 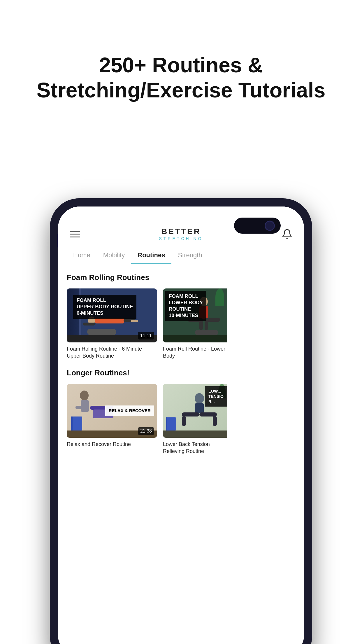 What do you see at coordinates (181, 232) in the screenshot?
I see `logo-better-text: BETTER` at bounding box center [181, 232].